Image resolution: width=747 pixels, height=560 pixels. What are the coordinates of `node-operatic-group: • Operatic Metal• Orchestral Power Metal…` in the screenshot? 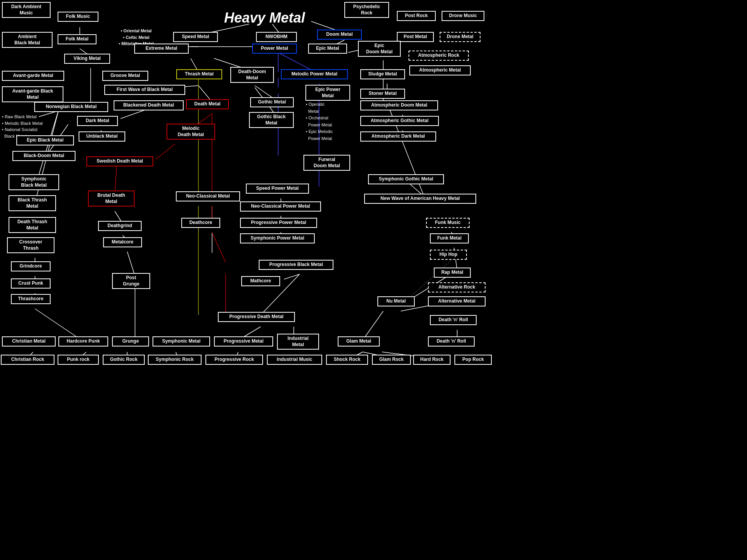 It's located at (335, 122).